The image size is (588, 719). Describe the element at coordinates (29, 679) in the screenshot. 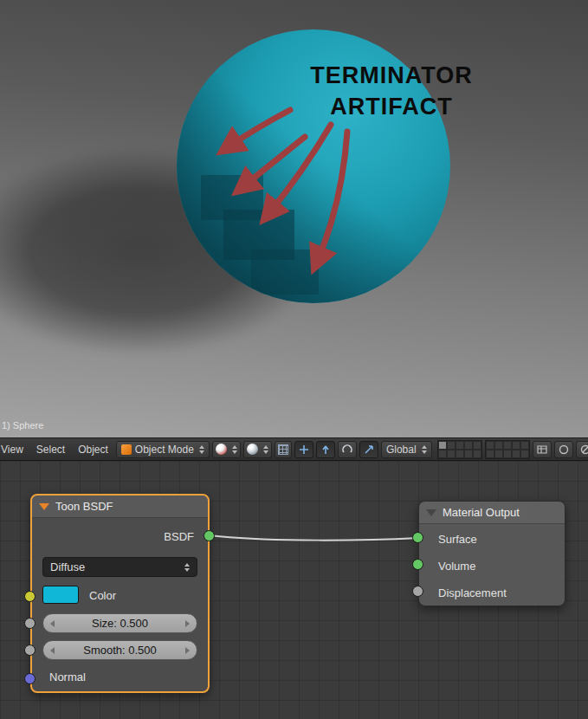

I see `socket-normal-input` at that location.